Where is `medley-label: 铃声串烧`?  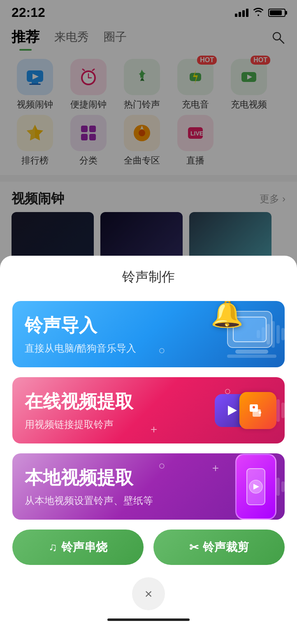 medley-label: 铃声串烧 is located at coordinates (84, 547).